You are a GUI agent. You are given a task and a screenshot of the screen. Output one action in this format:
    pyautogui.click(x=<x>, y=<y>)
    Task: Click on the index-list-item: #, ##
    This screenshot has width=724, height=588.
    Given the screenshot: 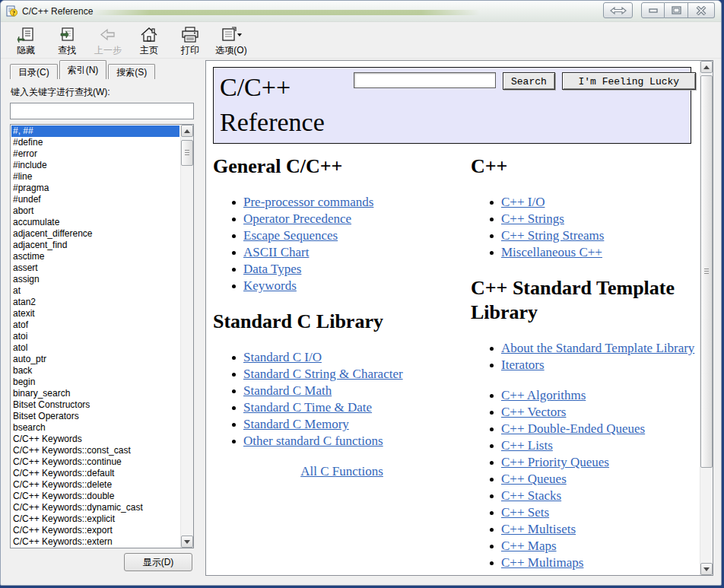 What is the action you would take?
    pyautogui.click(x=96, y=131)
    